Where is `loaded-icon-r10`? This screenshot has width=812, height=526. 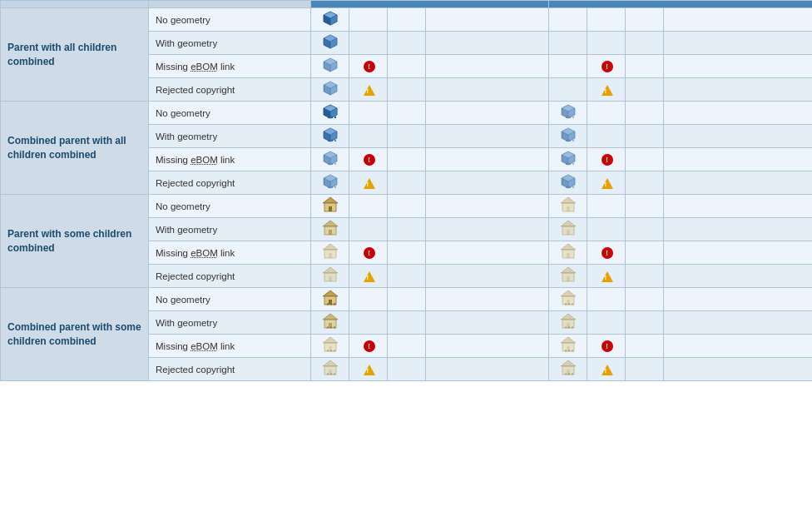
loaded-icon-r10 is located at coordinates (330, 230).